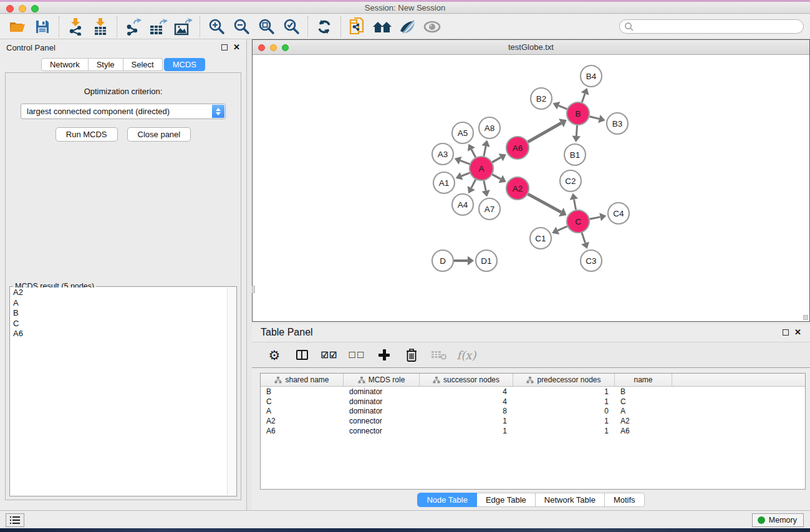  Describe the element at coordinates (158, 27) in the screenshot. I see `export-table-button` at that location.